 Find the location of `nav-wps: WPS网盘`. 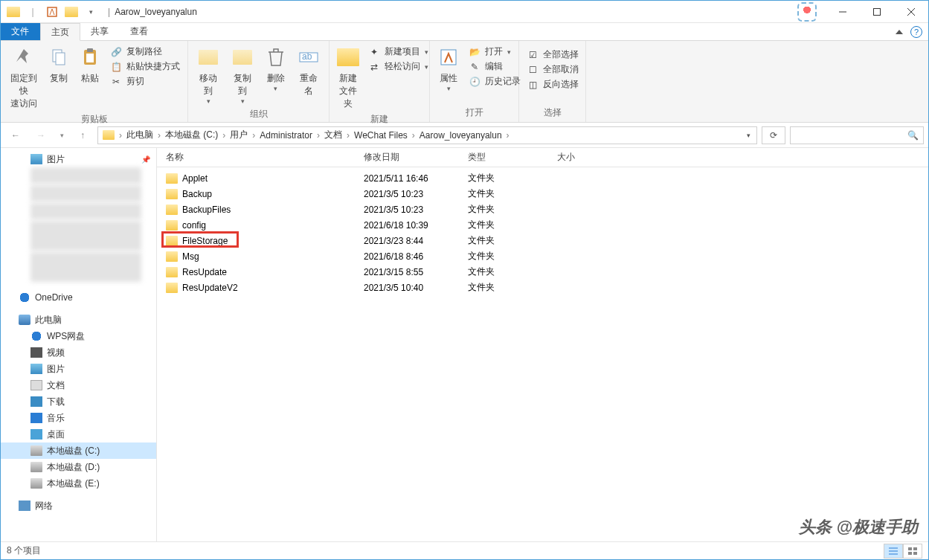

nav-wps: WPS网盘 is located at coordinates (79, 336).